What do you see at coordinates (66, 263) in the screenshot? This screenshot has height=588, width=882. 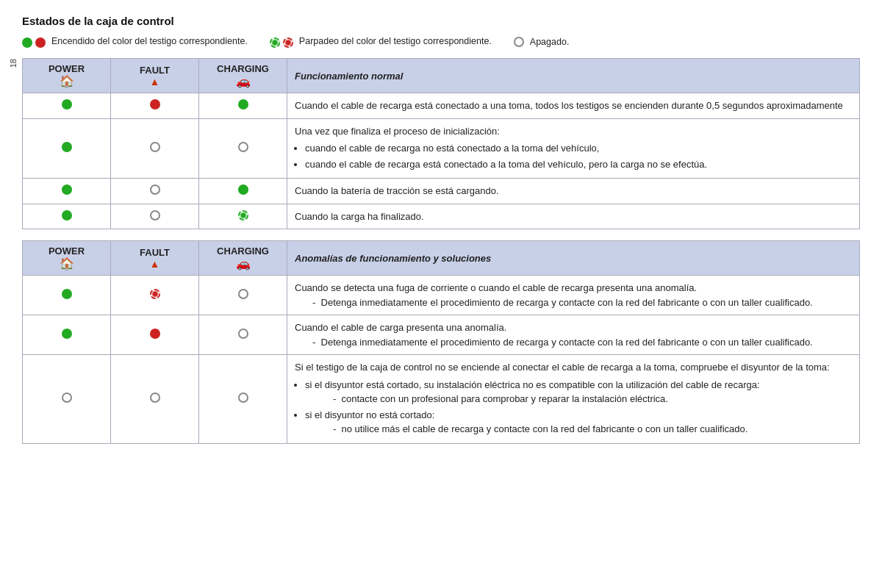 I see `house-icon-2: 🏠` at bounding box center [66, 263].